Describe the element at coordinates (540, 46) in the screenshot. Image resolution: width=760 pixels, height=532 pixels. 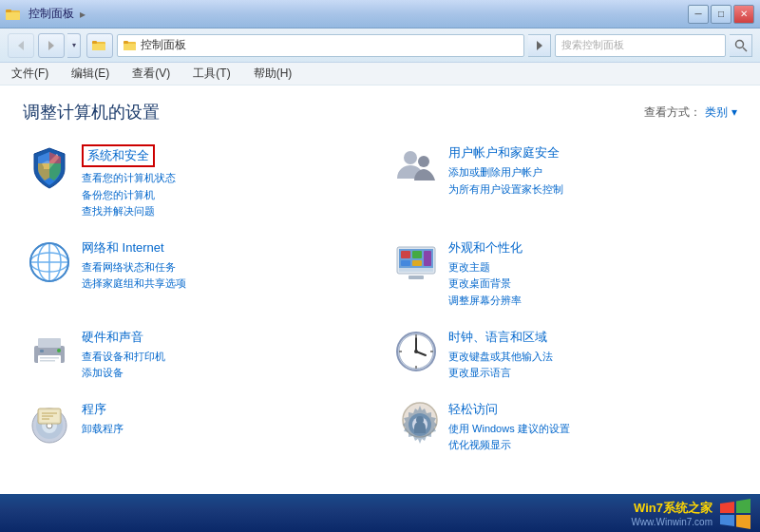
I see `address-refresh-button` at that location.